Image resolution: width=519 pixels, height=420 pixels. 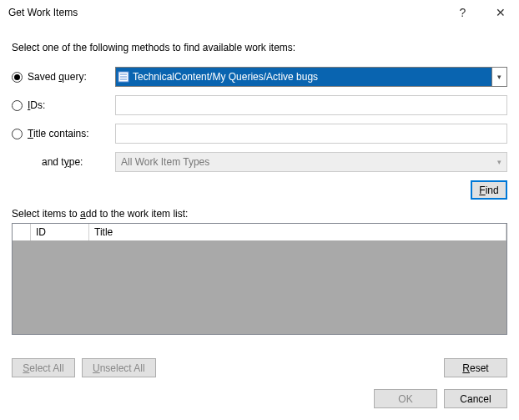 What do you see at coordinates (63, 105) in the screenshot?
I see `ids-label: IDs:` at bounding box center [63, 105].